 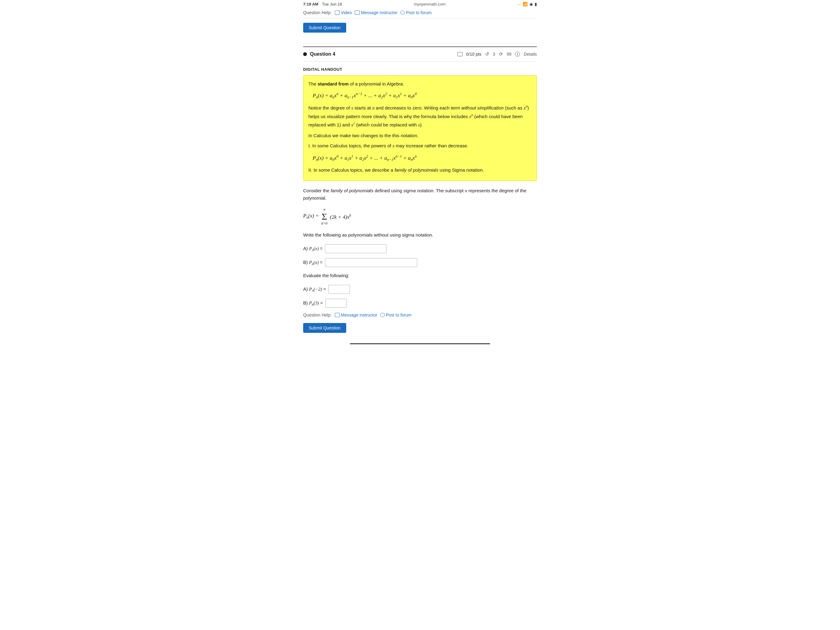 I want to click on calc-note: In Calculus we make two changes to the t…, so click(x=420, y=136).